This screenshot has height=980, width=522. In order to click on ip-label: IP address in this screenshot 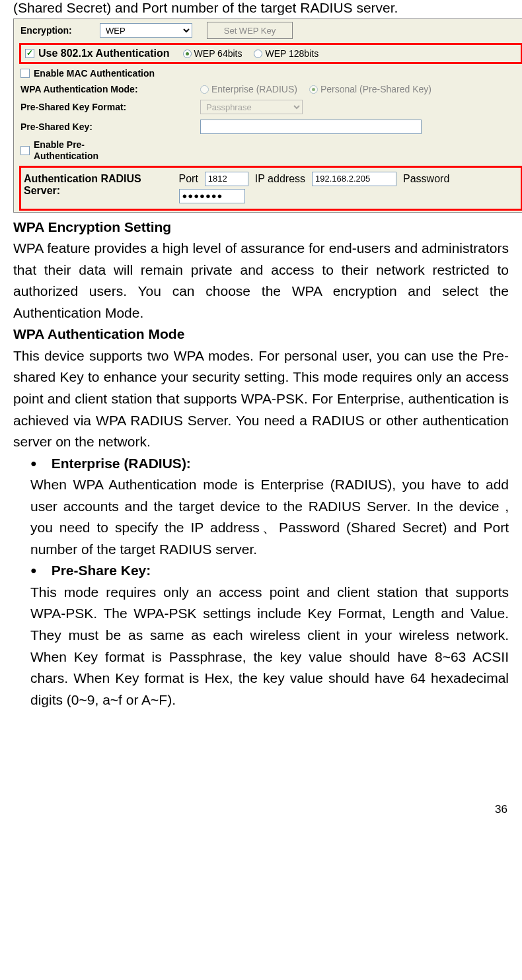, I will do `click(280, 179)`.